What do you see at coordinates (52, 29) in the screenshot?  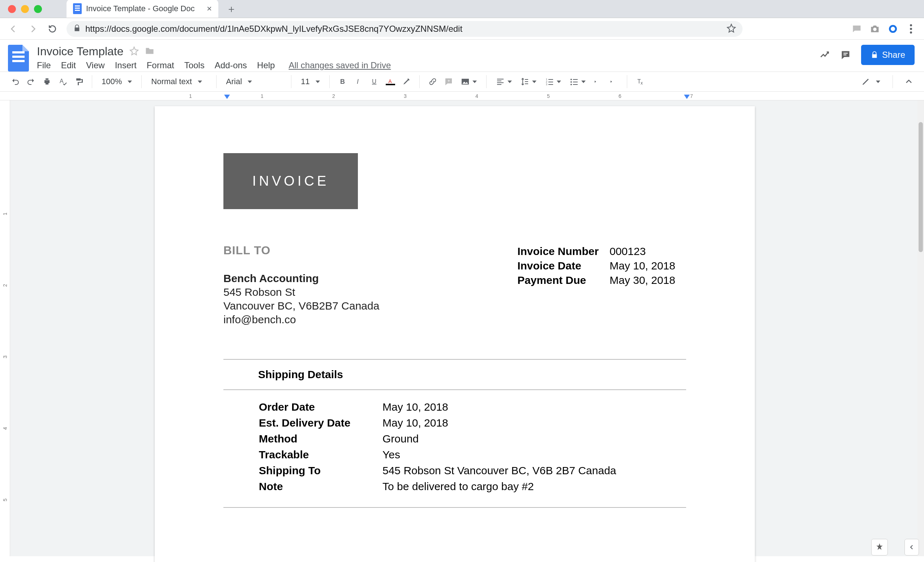 I see `reload-button` at bounding box center [52, 29].